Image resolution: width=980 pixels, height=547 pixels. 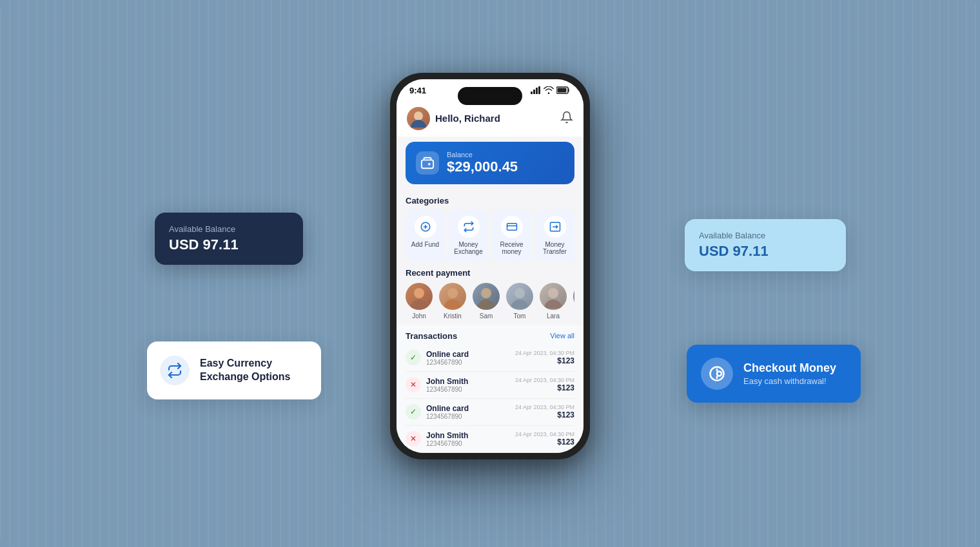 What do you see at coordinates (490, 439) in the screenshot?
I see `transaction-item-4: ✕ John Smith 1234567890 24 Apr 2023, 04:…` at bounding box center [490, 439].